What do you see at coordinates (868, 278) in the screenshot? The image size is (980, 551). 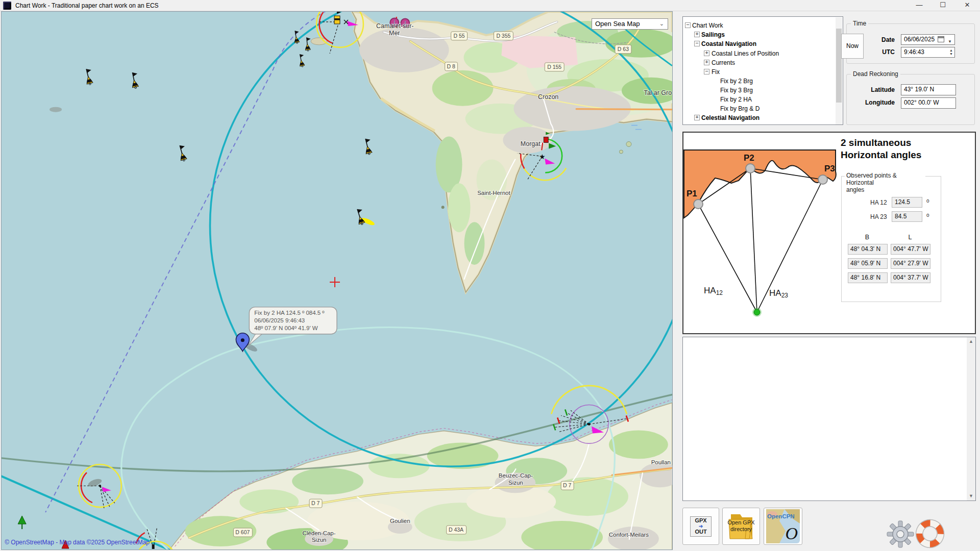 I see `p3-latitude-field: 48° 16.8' N` at bounding box center [868, 278].